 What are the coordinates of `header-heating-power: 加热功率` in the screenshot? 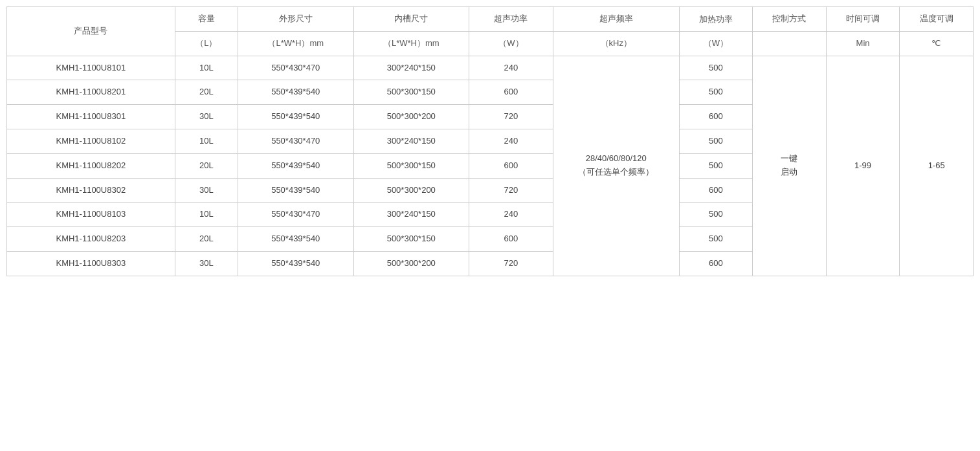 It's located at (716, 19).